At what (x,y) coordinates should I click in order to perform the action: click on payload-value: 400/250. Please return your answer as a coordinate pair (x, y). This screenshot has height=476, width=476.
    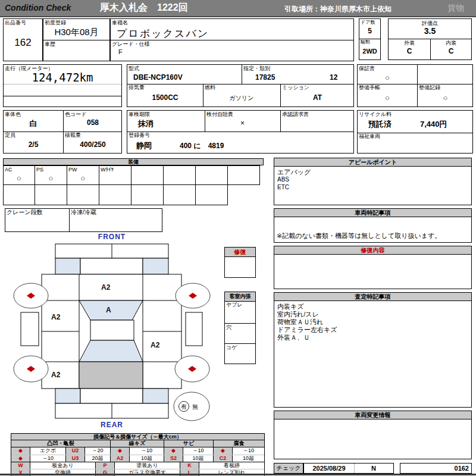
    Looking at the image, I should click on (93, 145).